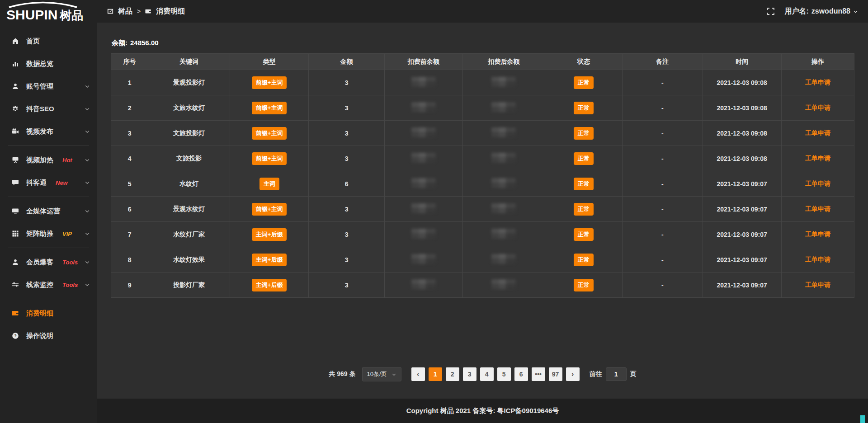  Describe the element at coordinates (49, 211) in the screenshot. I see `sidebar-item-media-operation: 全媒体运营` at that location.